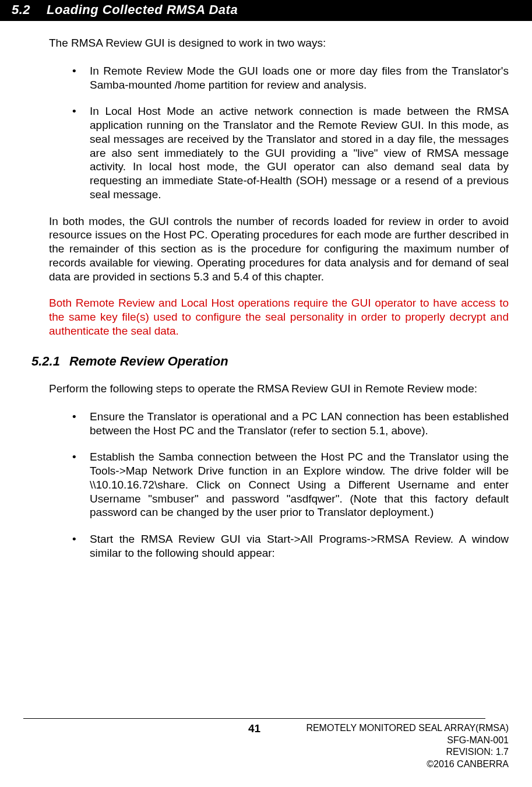 Image resolution: width=532 pixels, height=787 pixels. Describe the element at coordinates (279, 153) in the screenshot. I see `list-item: In Local Host Mode an active network con…` at that location.